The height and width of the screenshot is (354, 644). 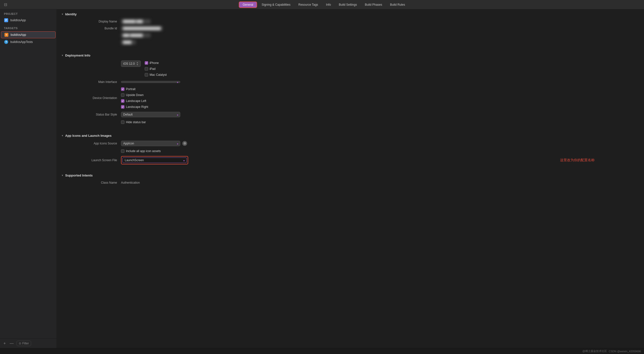 What do you see at coordinates (308, 5) in the screenshot?
I see `tab-resource-tags: Resource Tags` at bounding box center [308, 5].